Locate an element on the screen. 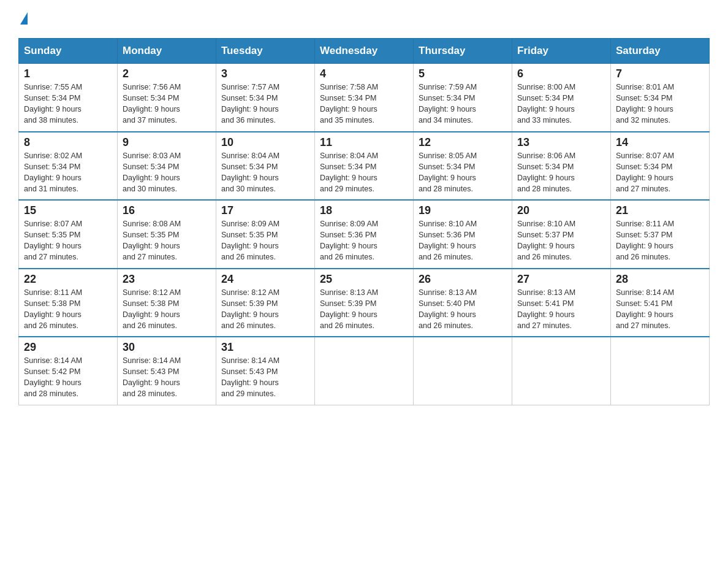 The image size is (728, 563). calendar-cell: 27Sunrise: 8:13 AMSunset: 5:41 PMDayligh… is located at coordinates (561, 303).